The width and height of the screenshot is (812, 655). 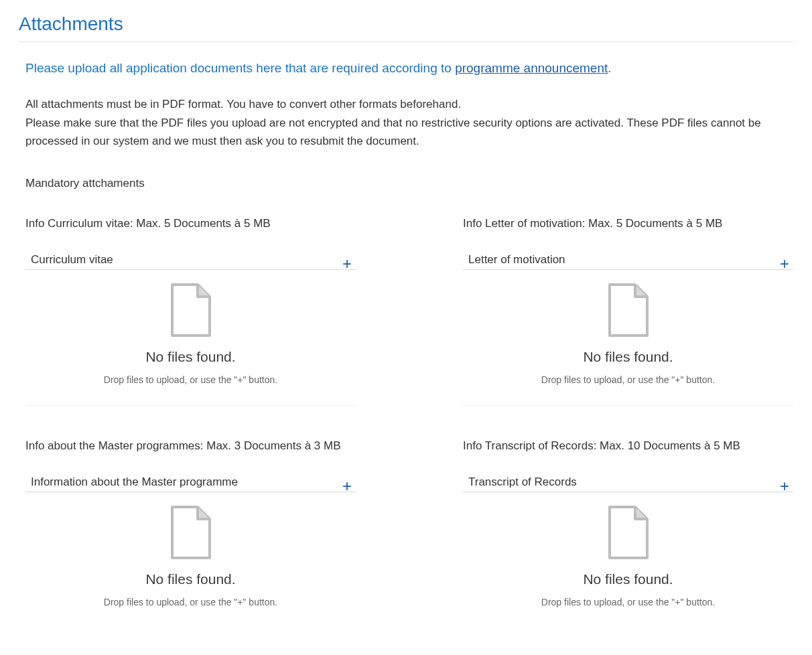 What do you see at coordinates (531, 68) in the screenshot?
I see `programme-announcement-link: programme announcement` at bounding box center [531, 68].